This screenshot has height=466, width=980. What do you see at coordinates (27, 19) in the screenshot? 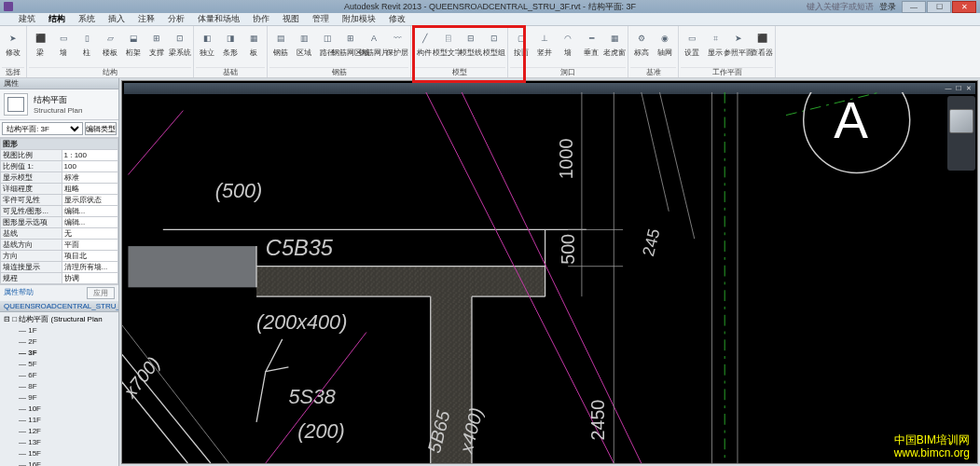
I see `tab-建筑: 建筑` at bounding box center [27, 19].